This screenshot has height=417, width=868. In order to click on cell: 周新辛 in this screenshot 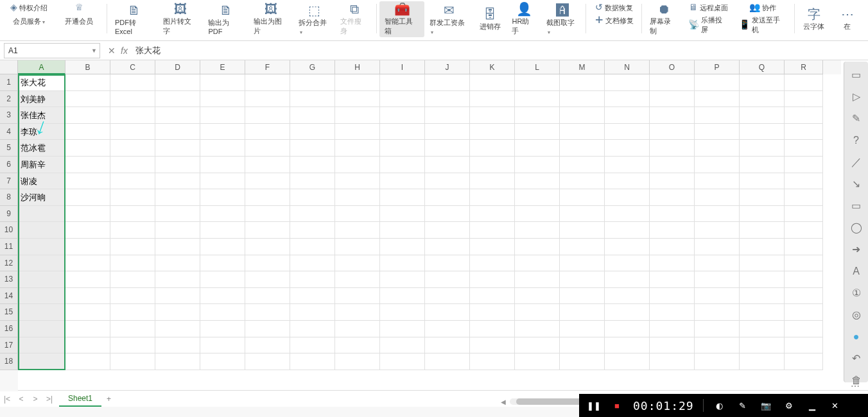, I will do `click(42, 165)`.